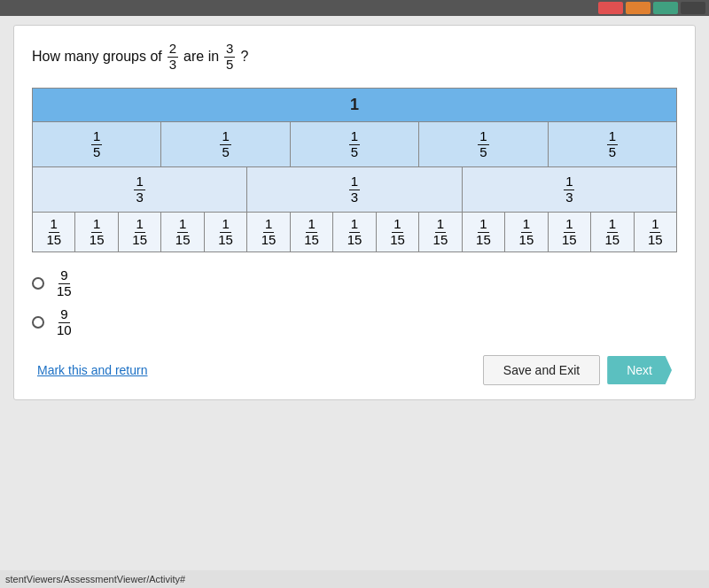 The height and width of the screenshot is (588, 709). I want to click on cell-fifteenth-5: 115, so click(226, 232).